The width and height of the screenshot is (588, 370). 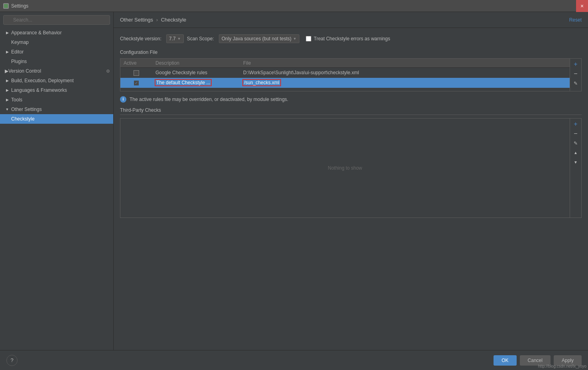 What do you see at coordinates (57, 119) in the screenshot?
I see `sidebar-item-checkstyle: Checkstyle` at bounding box center [57, 119].